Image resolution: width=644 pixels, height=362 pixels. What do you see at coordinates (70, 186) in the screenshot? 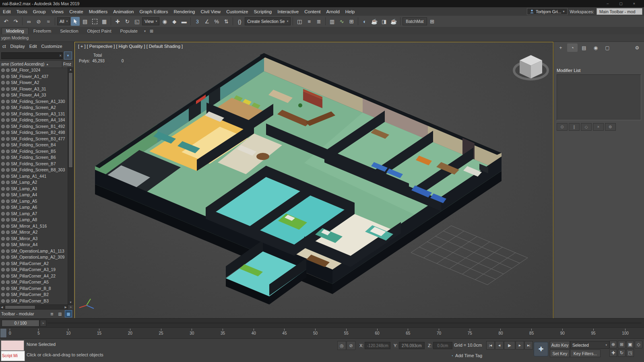
I see `explorer-vertical-scrollbar: ▲ ▼` at bounding box center [70, 186].